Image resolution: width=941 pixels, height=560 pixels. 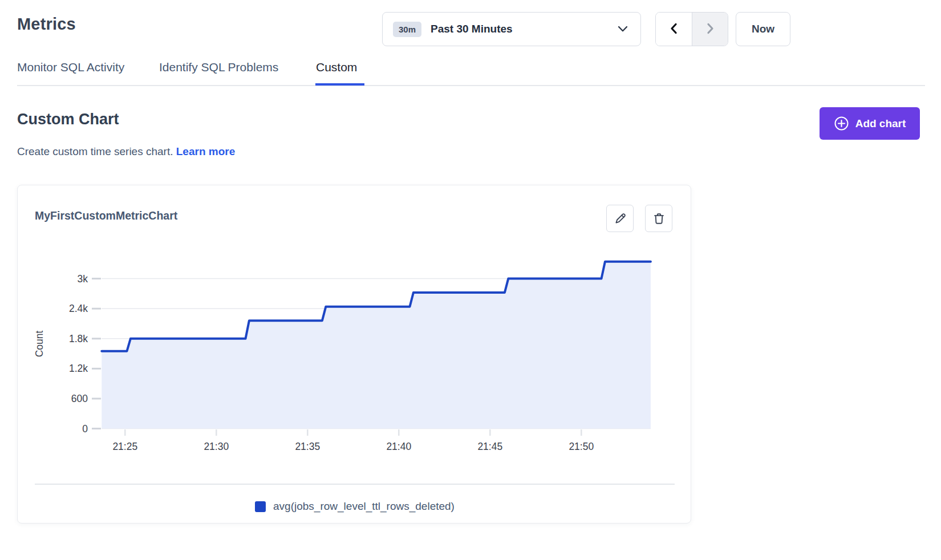 What do you see at coordinates (710, 30) in the screenshot?
I see `chevron-right-icon` at bounding box center [710, 30].